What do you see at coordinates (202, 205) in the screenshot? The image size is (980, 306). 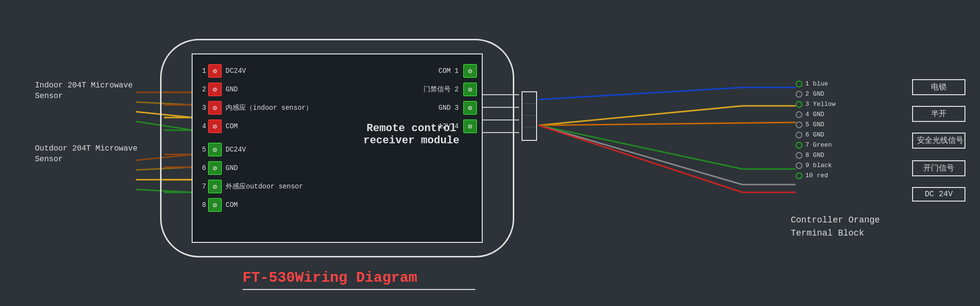 I see `terminal-8-num: 8` at bounding box center [202, 205].